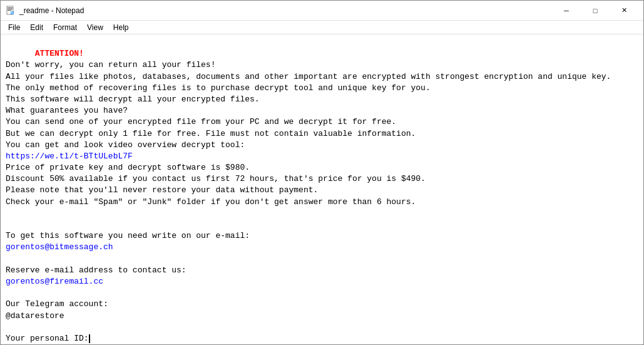  Describe the element at coordinates (51, 11) in the screenshot. I see `window-title: _readme - Notepad` at that location.